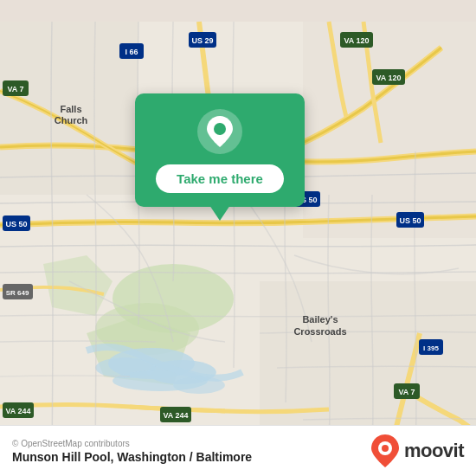 The image size is (476, 476). Describe the element at coordinates (203, 41) in the screenshot. I see `svg-text: US 29` at that location.